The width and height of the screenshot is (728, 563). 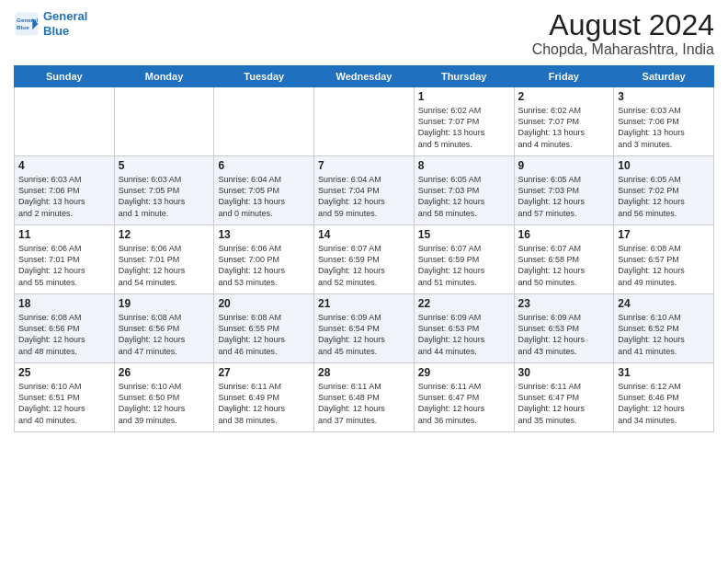 What do you see at coordinates (165, 265) in the screenshot?
I see `day-info: Sunrise: 6:06 AMSunset: 7:01 PMDaylight:…` at bounding box center [165, 265].